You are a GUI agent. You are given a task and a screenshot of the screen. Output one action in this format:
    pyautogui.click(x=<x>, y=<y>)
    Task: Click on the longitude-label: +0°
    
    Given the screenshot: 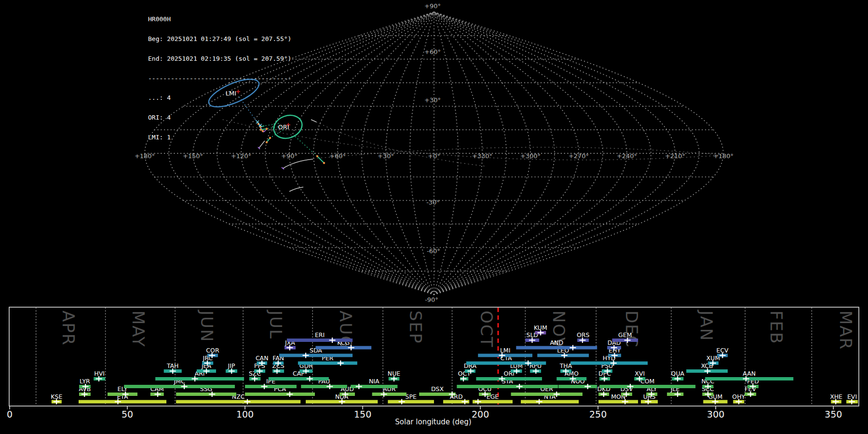 What is the action you would take?
    pyautogui.click(x=434, y=156)
    